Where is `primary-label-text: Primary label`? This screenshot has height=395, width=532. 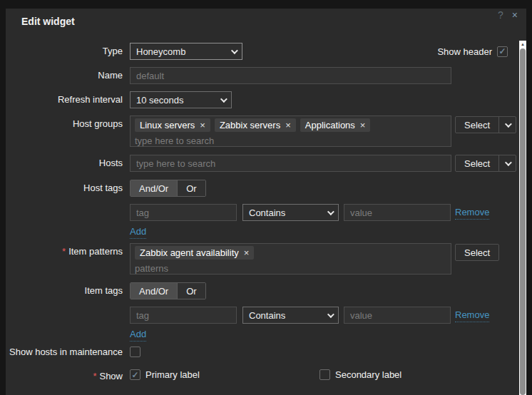
primary-label-text: Primary label is located at coordinates (173, 375).